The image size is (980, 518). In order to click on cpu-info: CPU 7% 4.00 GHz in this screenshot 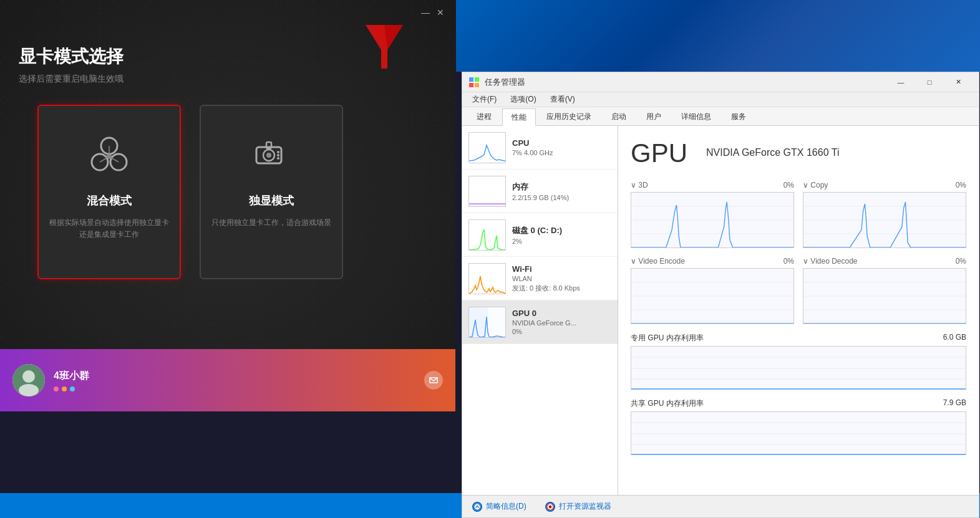, I will do `click(561, 147)`.